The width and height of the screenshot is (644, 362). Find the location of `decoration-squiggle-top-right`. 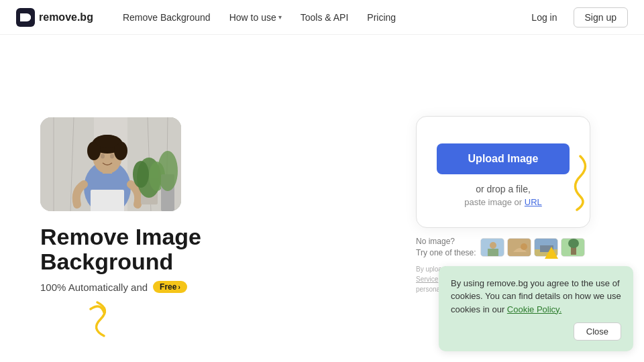

decoration-squiggle-top-right is located at coordinates (565, 184).